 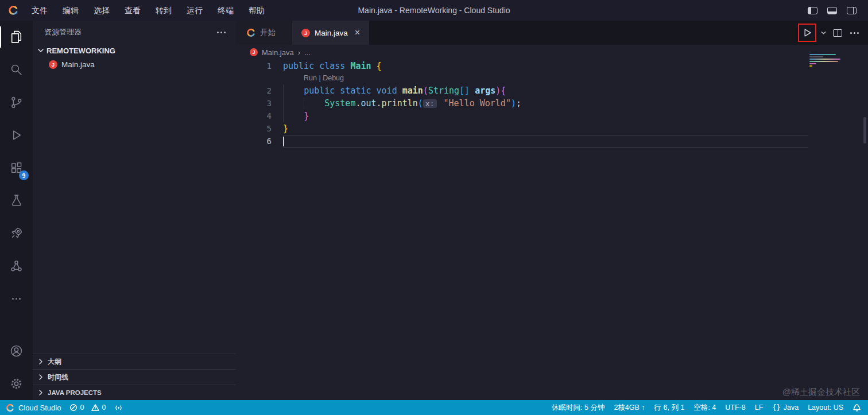 What do you see at coordinates (552, 91) in the screenshot?
I see `code-line: 2 public static void main(String[] args)…` at bounding box center [552, 91].